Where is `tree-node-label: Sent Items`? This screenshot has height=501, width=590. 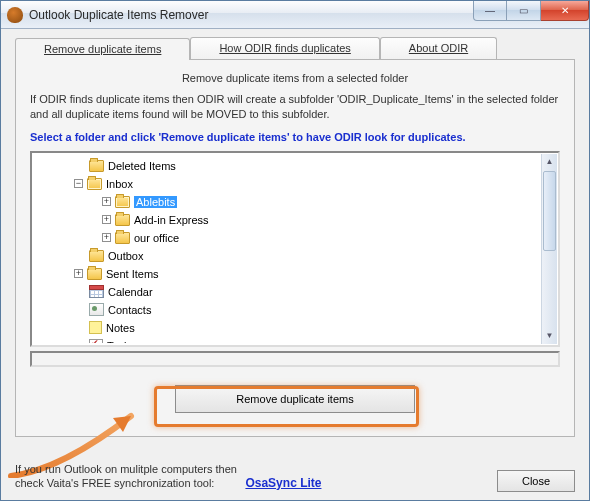 tree-node-label: Sent Items is located at coordinates (132, 274).